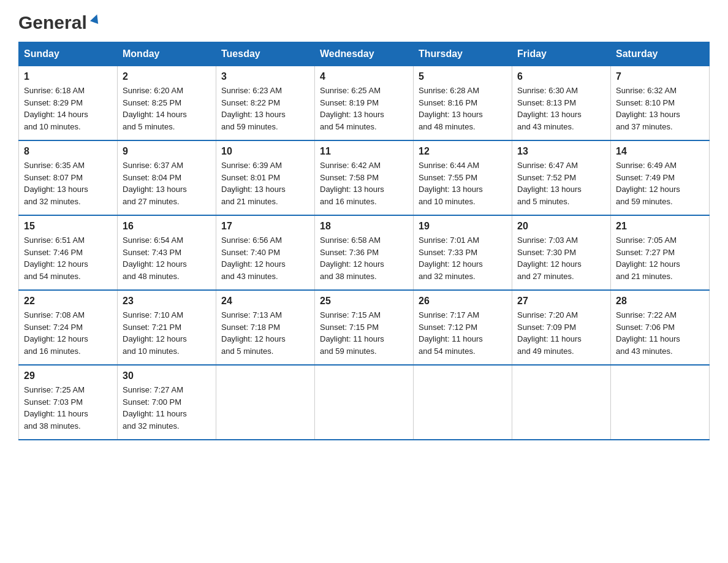  What do you see at coordinates (661, 54) in the screenshot?
I see `weekday-header-saturday: Saturday` at bounding box center [661, 54].